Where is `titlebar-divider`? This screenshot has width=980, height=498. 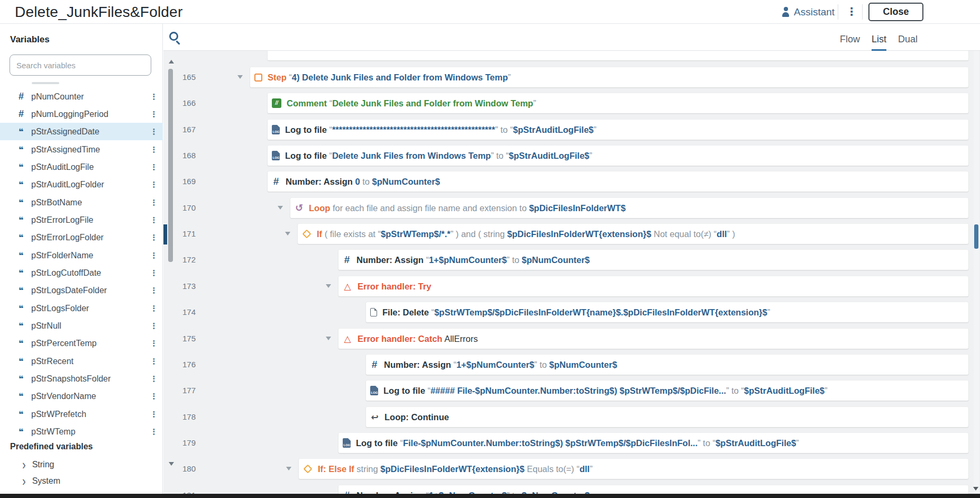
titlebar-divider is located at coordinates (862, 12).